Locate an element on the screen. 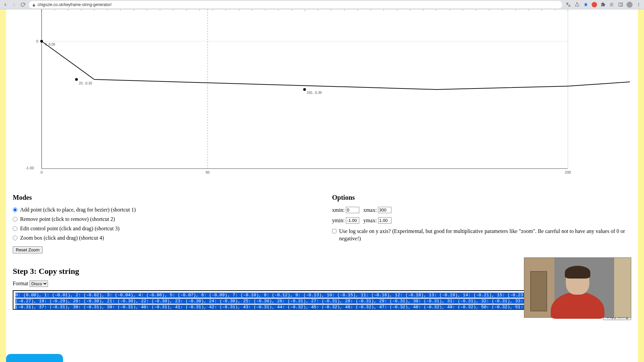  bookmark-star-icon is located at coordinates (586, 5).